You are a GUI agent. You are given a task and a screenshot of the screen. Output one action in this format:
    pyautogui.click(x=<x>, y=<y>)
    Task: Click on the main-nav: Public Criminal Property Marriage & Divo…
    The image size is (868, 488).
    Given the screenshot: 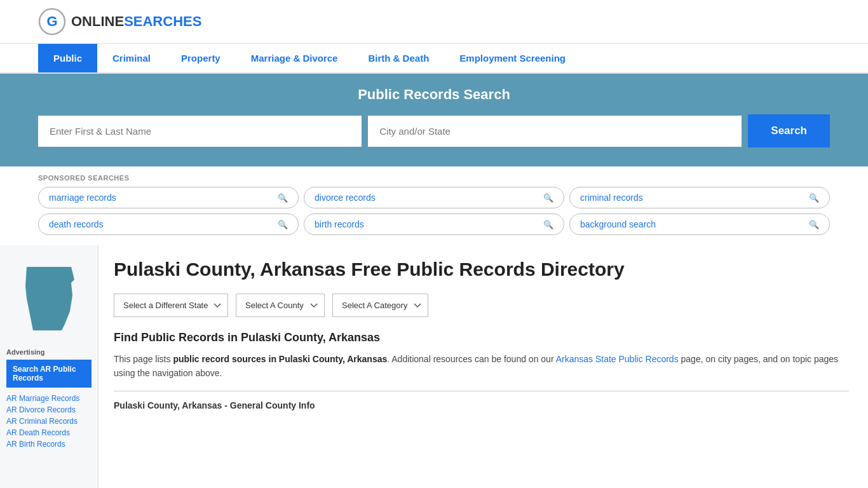 What is the action you would take?
    pyautogui.click(x=434, y=58)
    